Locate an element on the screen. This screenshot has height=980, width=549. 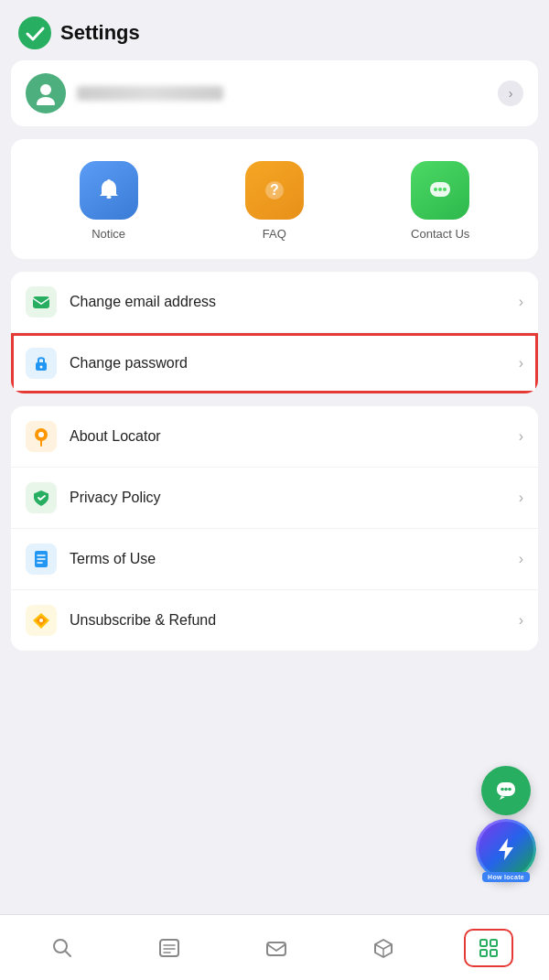
nav-item-search is located at coordinates (62, 948).